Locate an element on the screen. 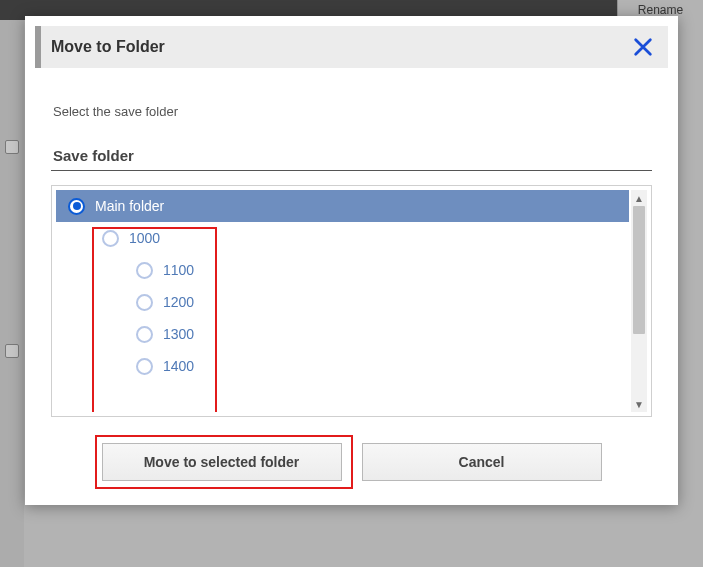  folder-row-child: 1200 is located at coordinates (342, 302).